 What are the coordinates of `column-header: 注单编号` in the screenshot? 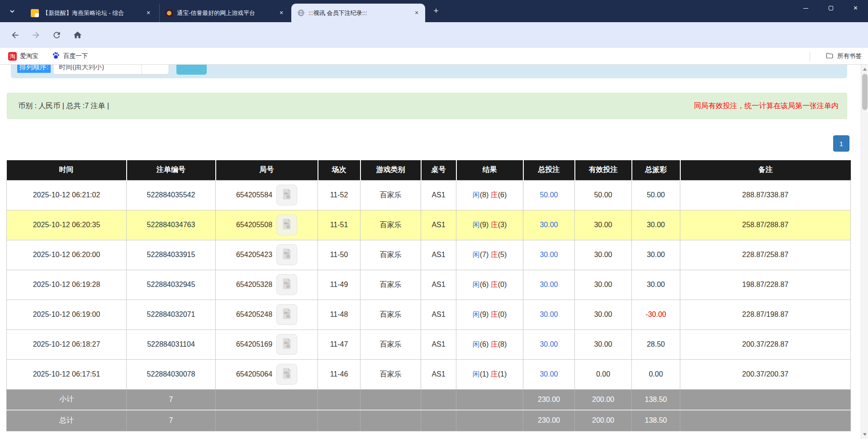 It's located at (171, 170).